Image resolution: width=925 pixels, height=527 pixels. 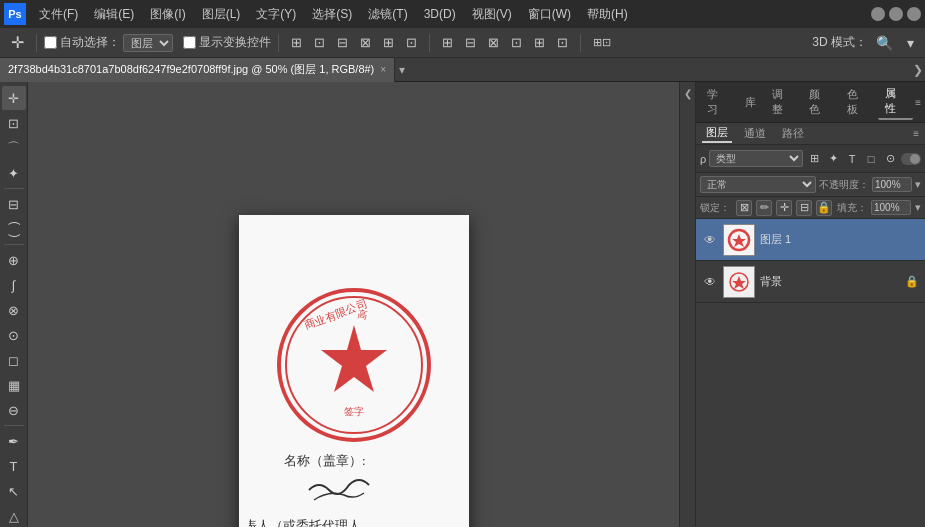 What do you see at coordinates (14, 310) in the screenshot?
I see `clone-btn: ⊗` at bounding box center [14, 310].